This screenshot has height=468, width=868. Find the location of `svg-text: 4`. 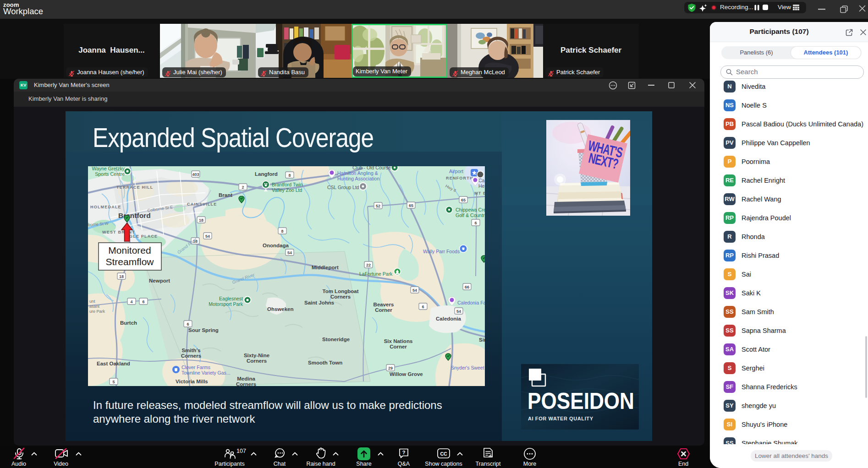

svg-text: 4 is located at coordinates (131, 302).